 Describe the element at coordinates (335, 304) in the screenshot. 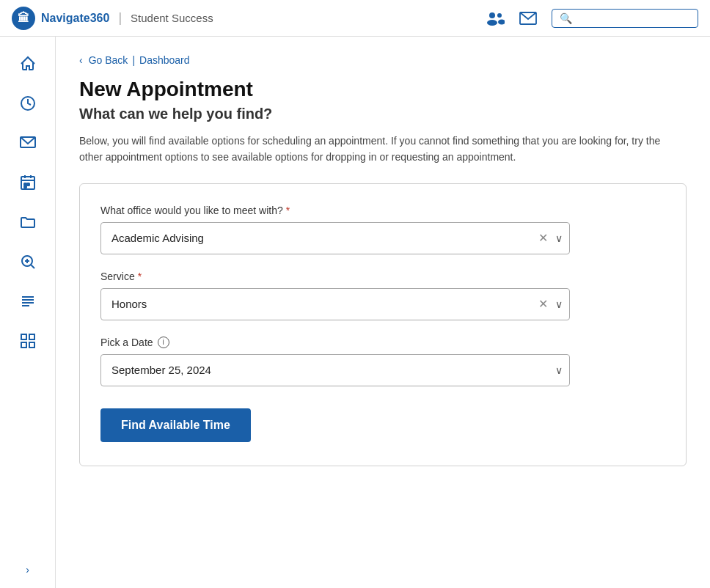

I see `service-select: Honors` at that location.